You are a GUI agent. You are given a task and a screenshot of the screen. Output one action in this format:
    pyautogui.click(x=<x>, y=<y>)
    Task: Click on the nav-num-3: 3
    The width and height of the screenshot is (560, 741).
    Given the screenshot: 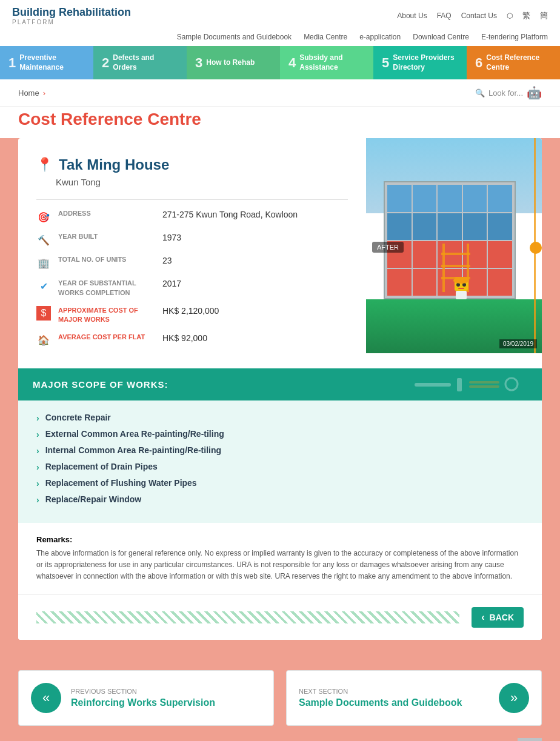 What is the action you would take?
    pyautogui.click(x=199, y=63)
    